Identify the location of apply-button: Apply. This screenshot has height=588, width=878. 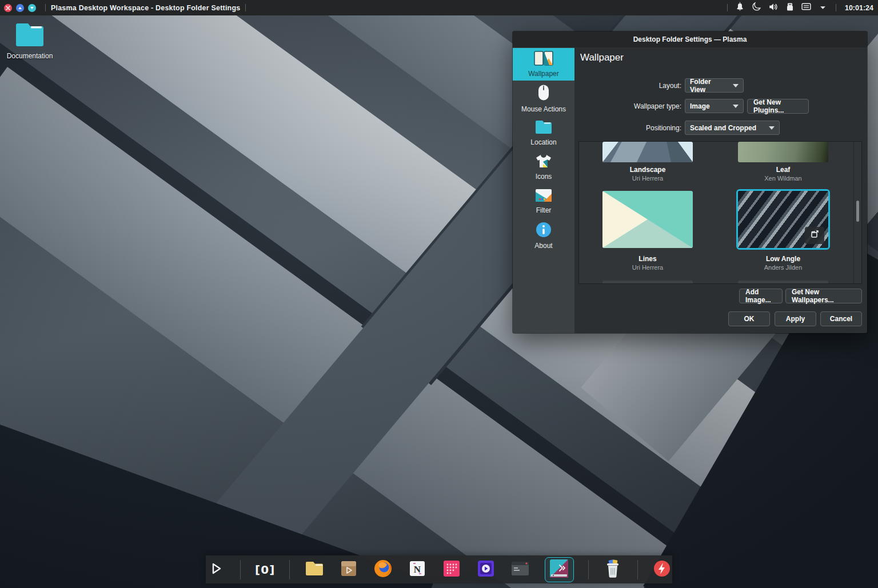
(796, 319).